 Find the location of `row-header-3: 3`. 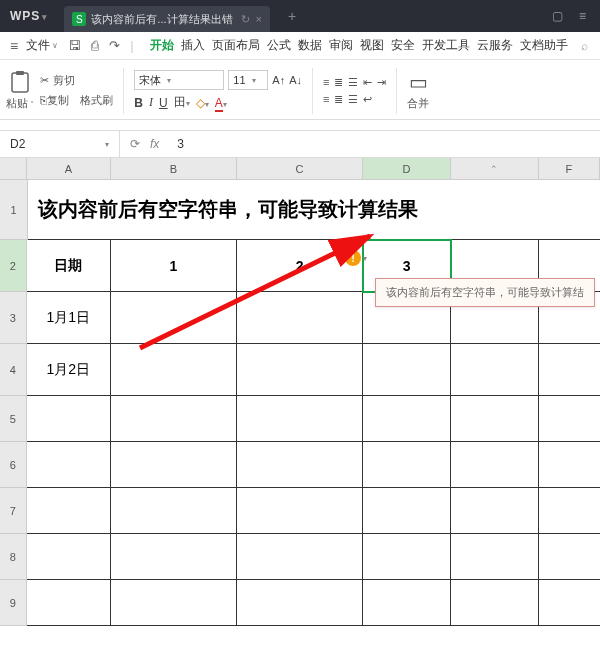

row-header-3: 3 is located at coordinates (14, 318).